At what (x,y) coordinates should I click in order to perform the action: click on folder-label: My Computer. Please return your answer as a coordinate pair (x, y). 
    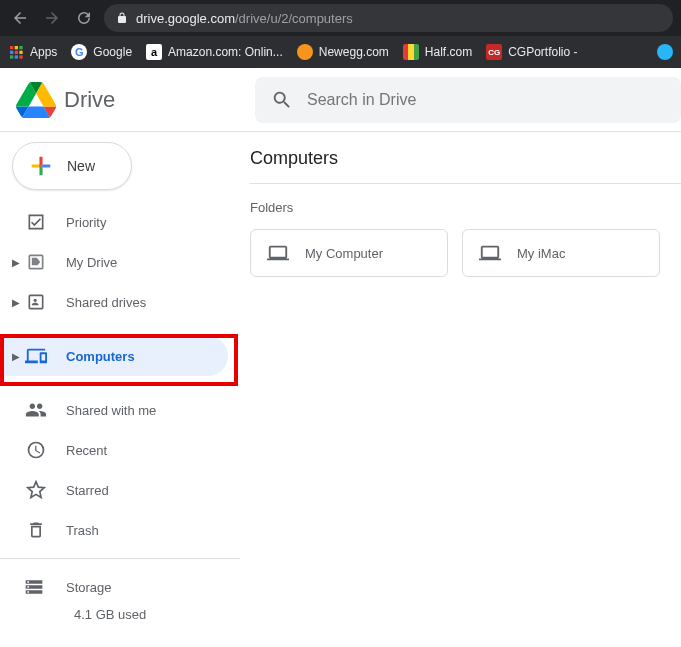
    Looking at the image, I should click on (344, 254).